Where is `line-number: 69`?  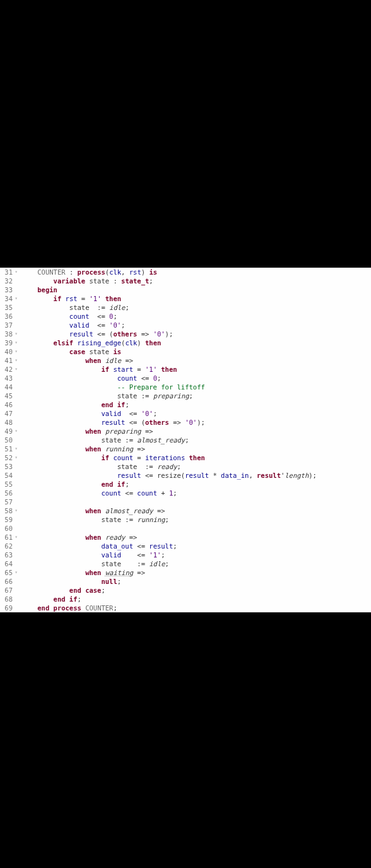 line-number: 69 is located at coordinates (6, 608).